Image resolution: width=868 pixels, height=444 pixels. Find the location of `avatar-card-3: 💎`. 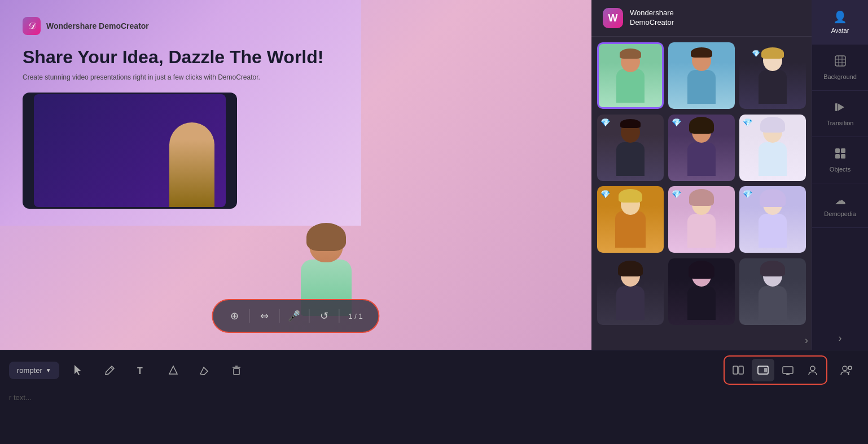

avatar-card-3: 💎 is located at coordinates (773, 76).